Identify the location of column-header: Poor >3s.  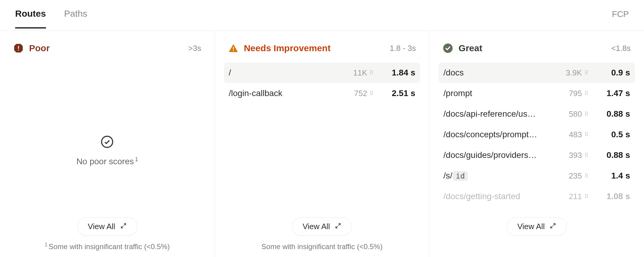
(107, 53).